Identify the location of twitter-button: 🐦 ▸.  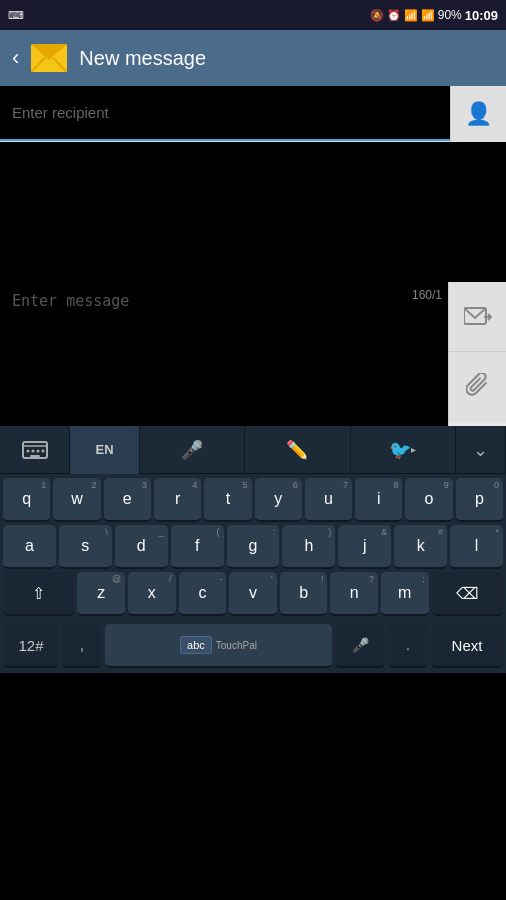
(404, 450).